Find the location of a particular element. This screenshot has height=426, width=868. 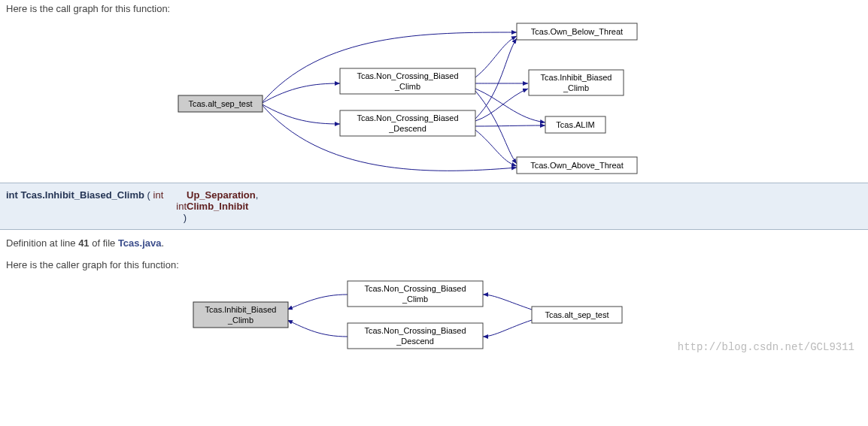

sig-type1: int is located at coordinates (159, 195).